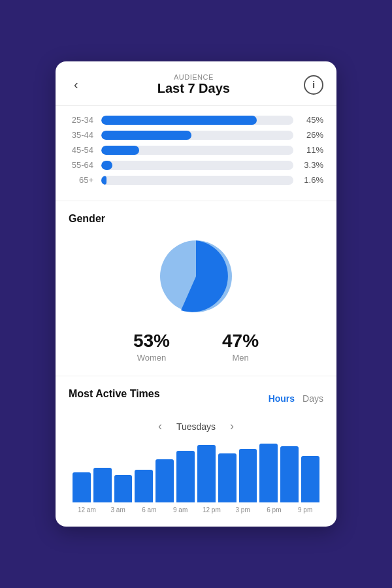 Image resolution: width=392 pixels, height=588 pixels. Describe the element at coordinates (243, 510) in the screenshot. I see `chart-time-label: 3 pm` at that location.